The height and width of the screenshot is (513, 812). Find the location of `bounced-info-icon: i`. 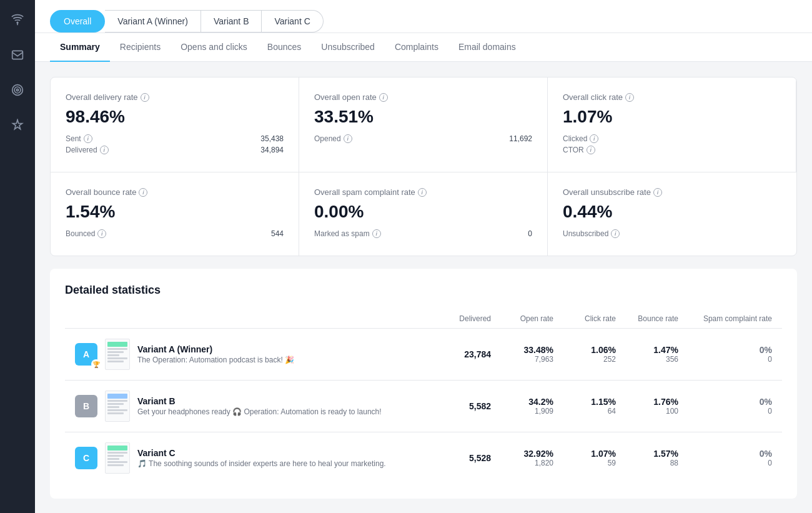

bounced-info-icon: i is located at coordinates (102, 234).